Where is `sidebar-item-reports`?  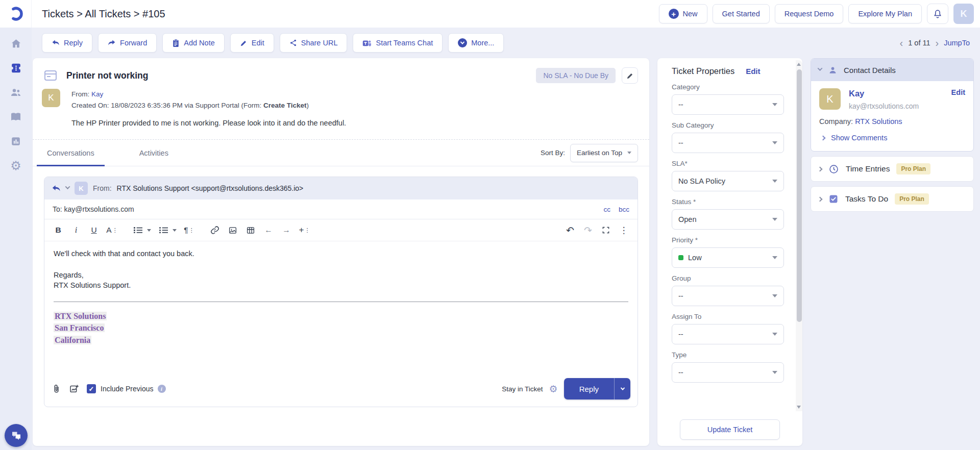
sidebar-item-reports is located at coordinates (16, 141).